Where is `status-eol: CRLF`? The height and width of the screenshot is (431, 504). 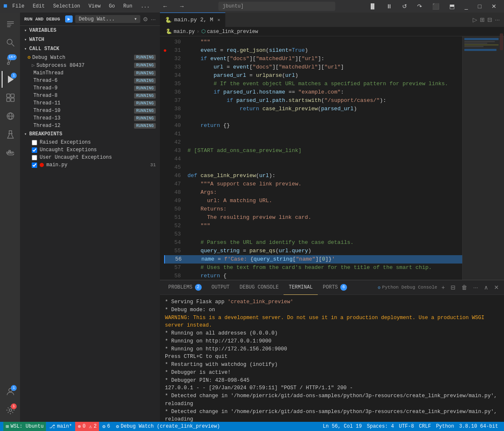 status-eol: CRLF is located at coordinates (425, 426).